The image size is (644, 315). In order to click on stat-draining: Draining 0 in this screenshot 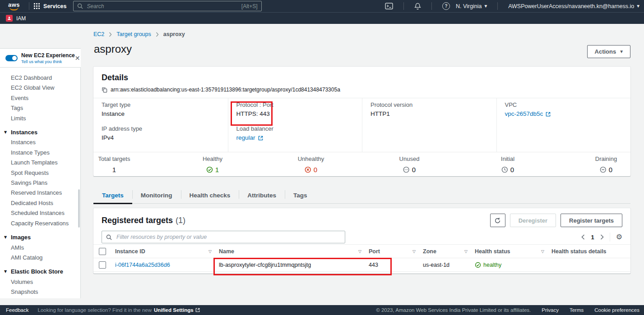, I will do `click(606, 164)`.